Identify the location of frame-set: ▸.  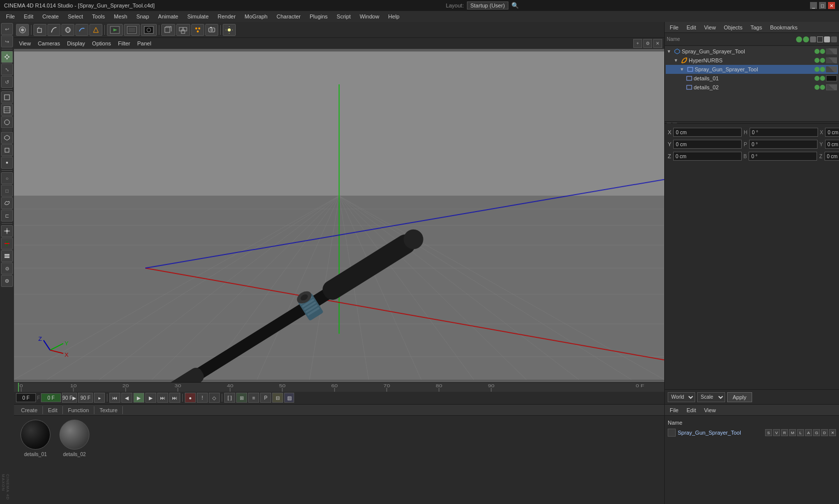
(99, 398).